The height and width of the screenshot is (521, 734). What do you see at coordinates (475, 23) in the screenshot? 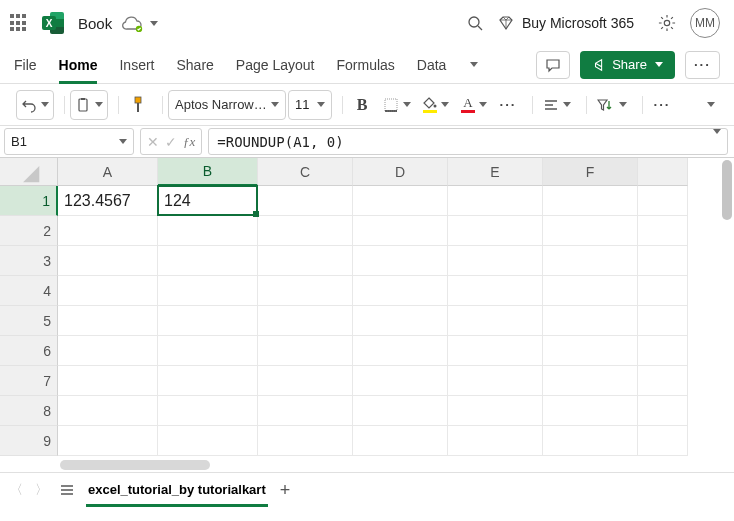
I see `search-icon` at bounding box center [475, 23].